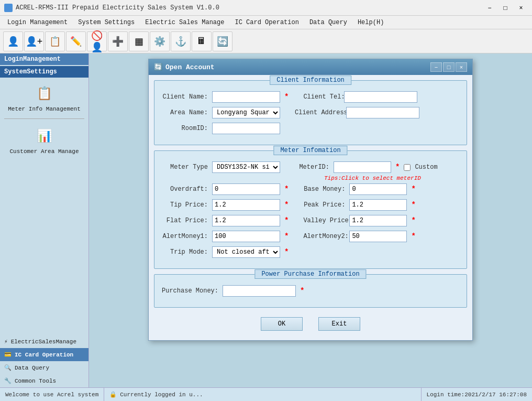  What do you see at coordinates (339, 324) in the screenshot?
I see `exit-button: Exit` at bounding box center [339, 324].